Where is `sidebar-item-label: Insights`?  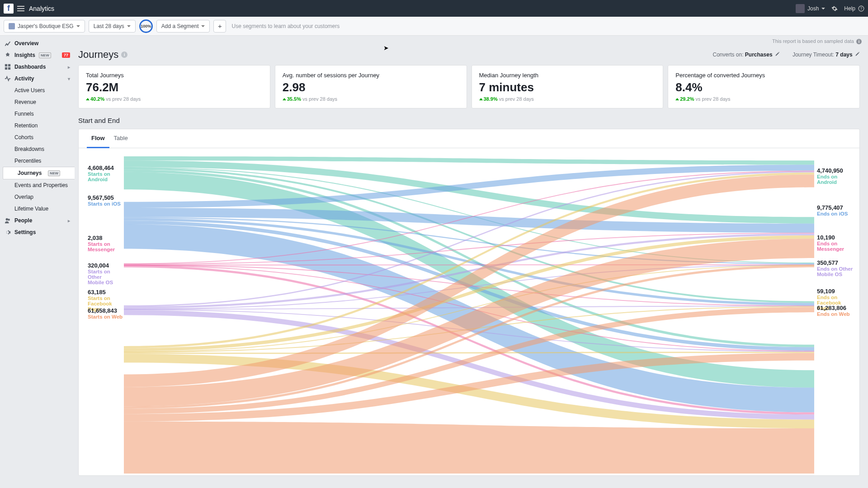
sidebar-item-label: Insights is located at coordinates (25, 55).